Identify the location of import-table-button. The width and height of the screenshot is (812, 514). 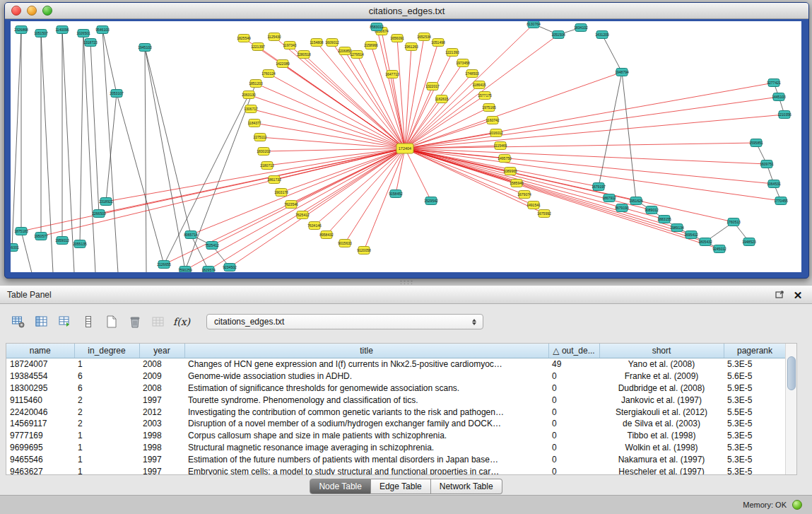
(65, 322).